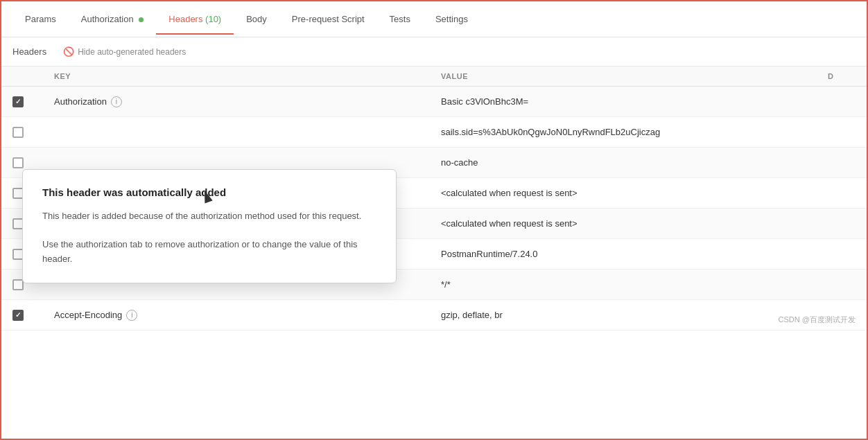 The width and height of the screenshot is (868, 440). What do you see at coordinates (116, 102) in the screenshot?
I see `row-1-info-icon: i` at bounding box center [116, 102].